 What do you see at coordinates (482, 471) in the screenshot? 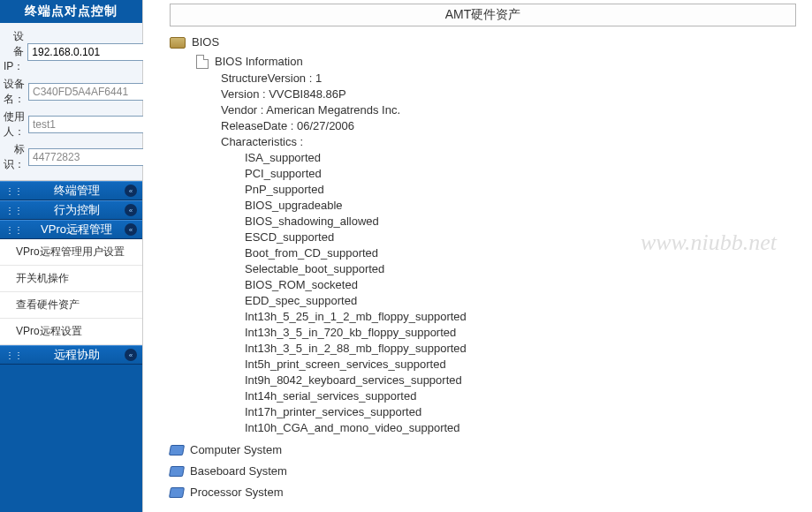
I see `tree-node-baseboard-system: Baseboard System` at bounding box center [482, 471].